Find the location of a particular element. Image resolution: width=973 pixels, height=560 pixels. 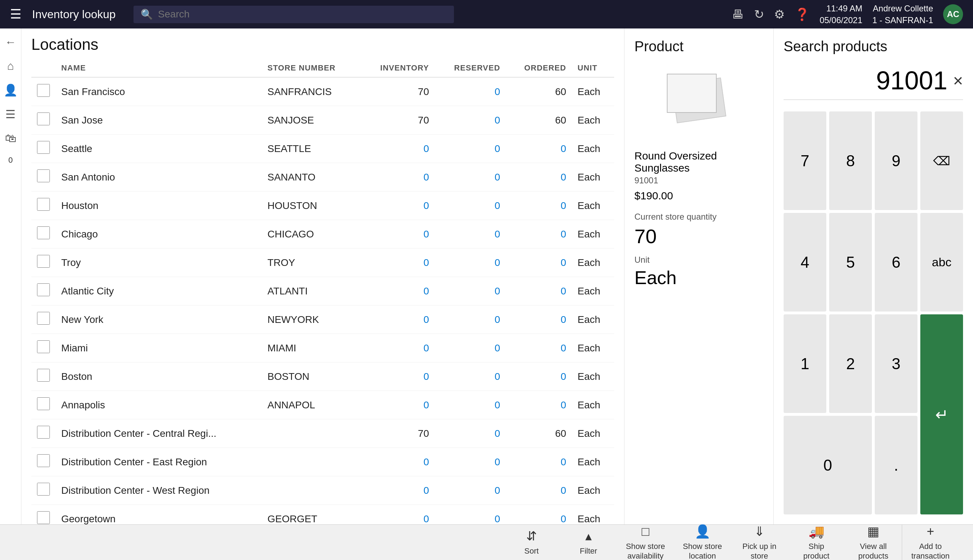

pick-up-icon: ⇓ is located at coordinates (759, 532).